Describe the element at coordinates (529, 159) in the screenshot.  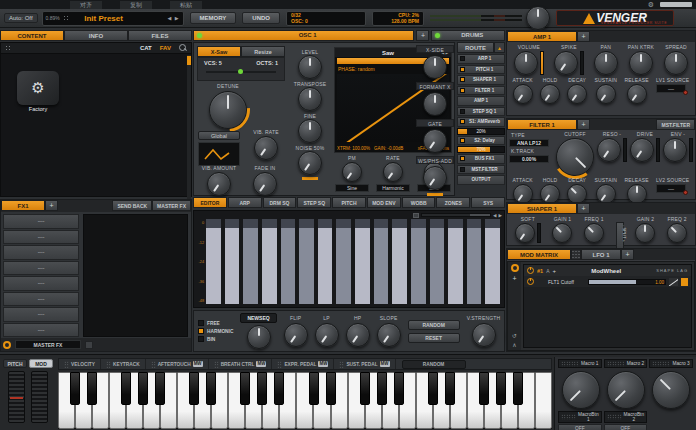
I see `ktrack-value: 0.00%` at that location.